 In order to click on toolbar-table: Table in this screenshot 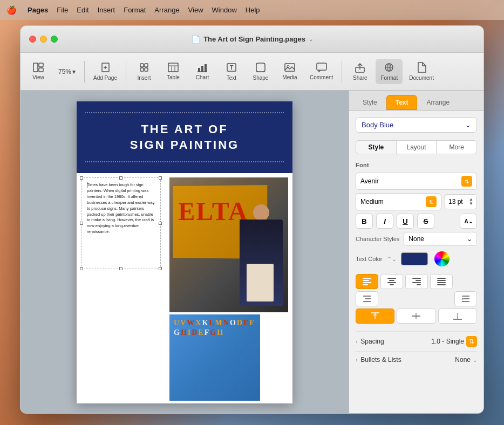, I will do `click(173, 71)`.